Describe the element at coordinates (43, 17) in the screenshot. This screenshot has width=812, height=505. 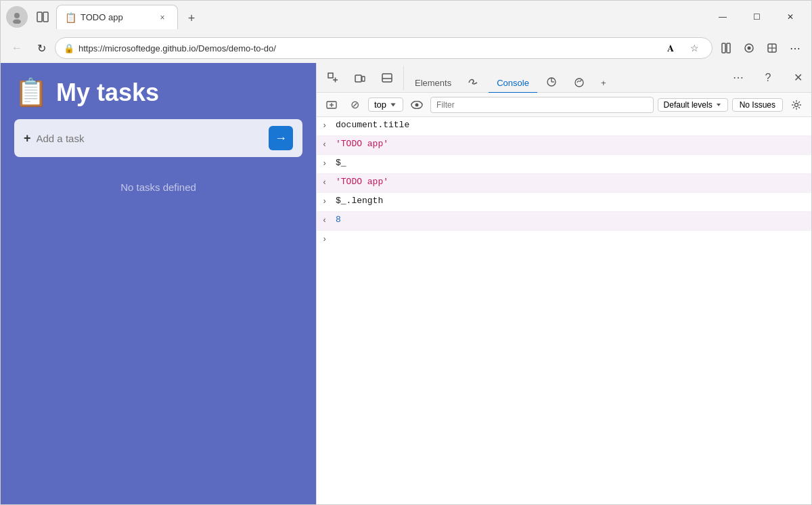
I see `sidebar-toggle-button` at that location.